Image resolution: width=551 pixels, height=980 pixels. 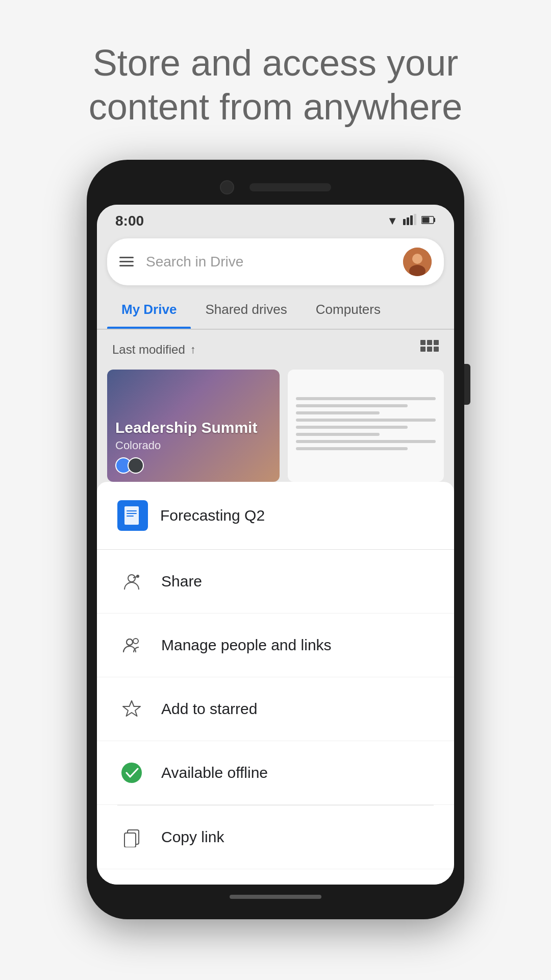 I want to click on wifi-icon: ▼, so click(x=392, y=221).